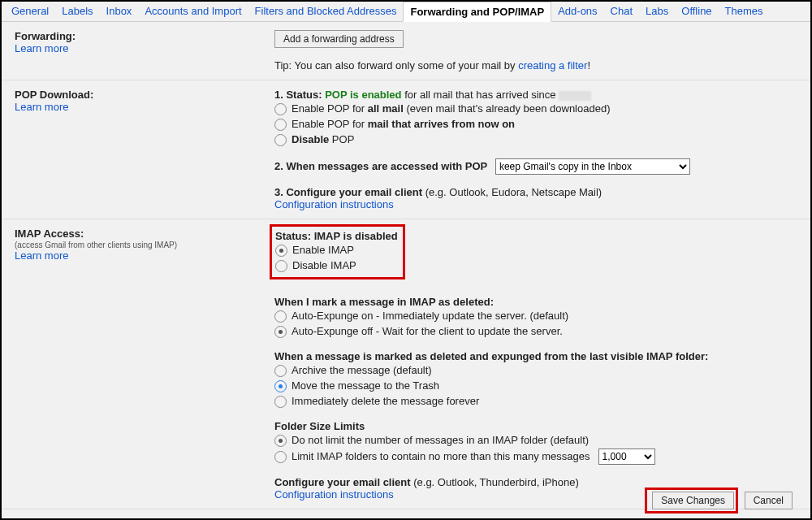 This screenshot has width=812, height=520. What do you see at coordinates (744, 11) in the screenshot?
I see `tab-themes: Themes` at bounding box center [744, 11].